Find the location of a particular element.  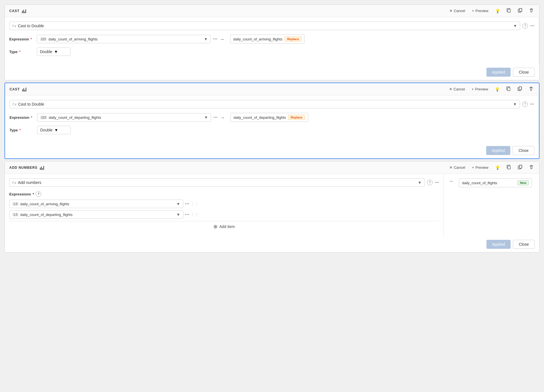

expr-select-1: 123 daily_count_of_arriving_flights ▼ is located at coordinates (124, 39).